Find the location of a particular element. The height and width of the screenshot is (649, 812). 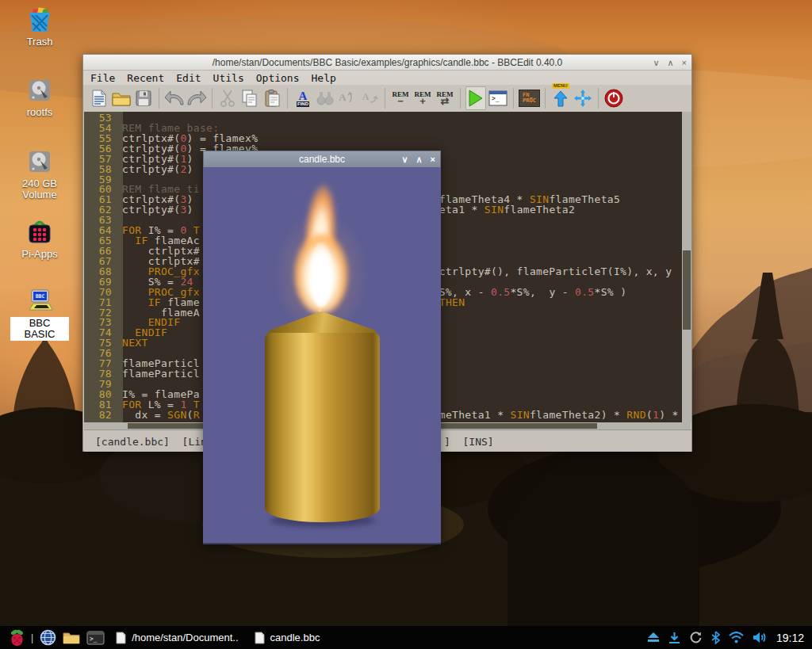

terminal-launcher: >_ is located at coordinates (95, 638).